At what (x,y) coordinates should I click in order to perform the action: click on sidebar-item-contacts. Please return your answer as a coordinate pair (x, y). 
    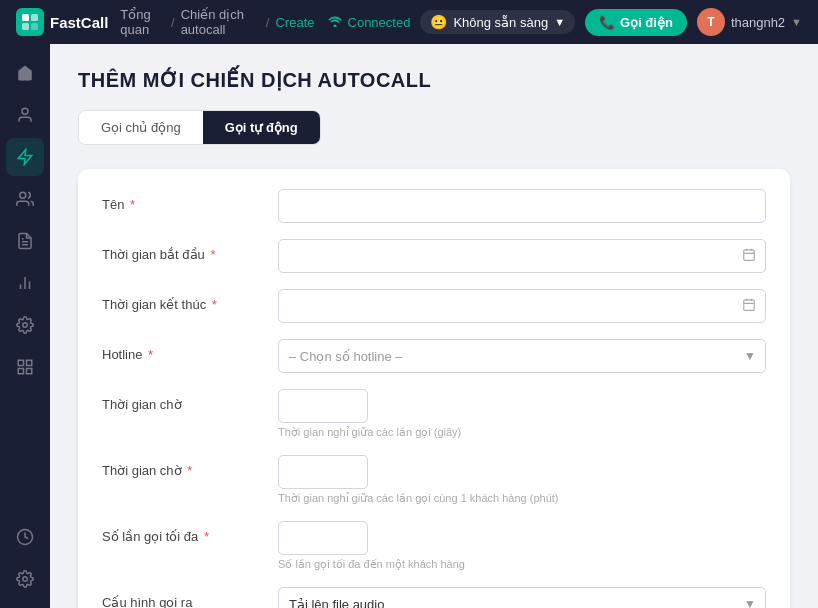
    Looking at the image, I should click on (25, 115).